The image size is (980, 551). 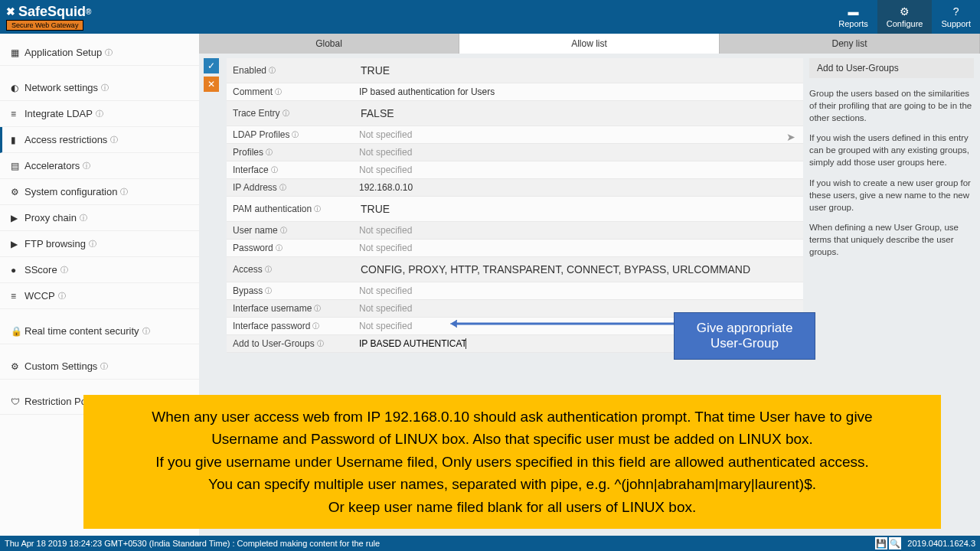 I want to click on add-user-groups-button: Add to User-Groups, so click(x=891, y=68).